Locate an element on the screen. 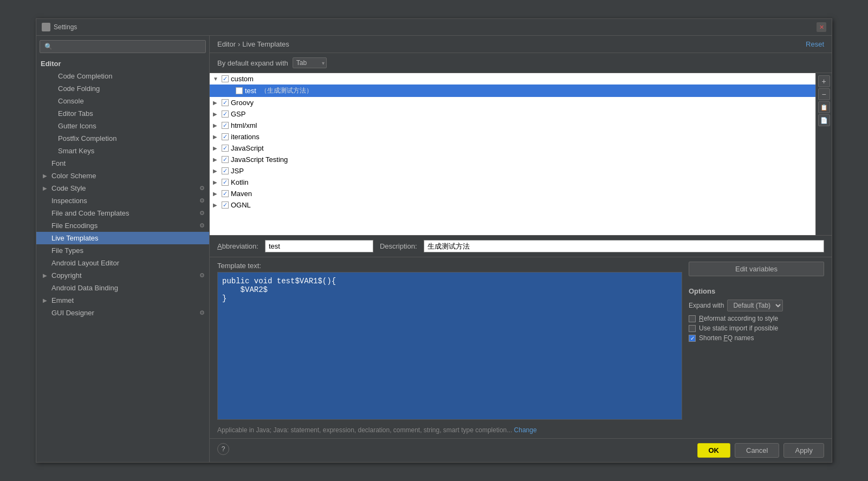  sidebar-item-inspections: Inspections ⚙ is located at coordinates (122, 200).